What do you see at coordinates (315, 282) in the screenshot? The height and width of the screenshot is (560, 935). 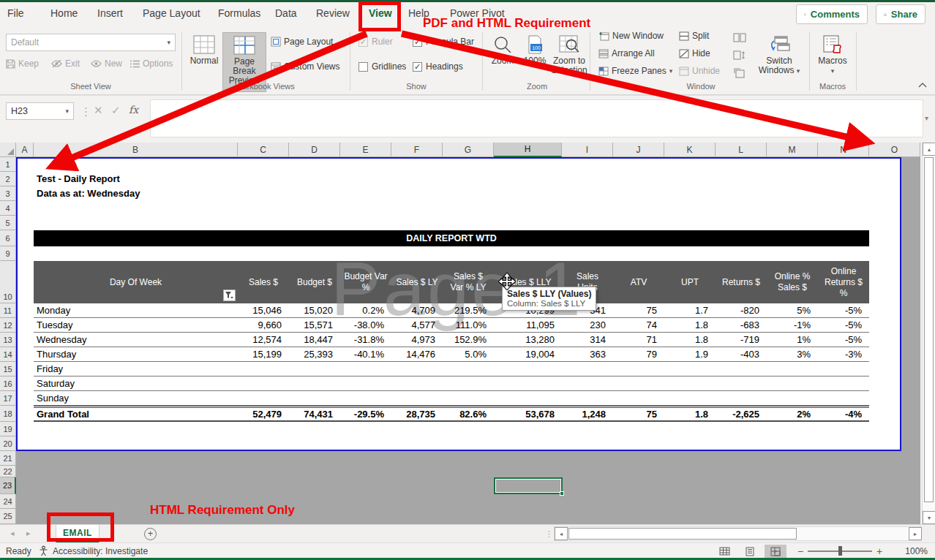 I see `table-header-cell: Budget $` at bounding box center [315, 282].